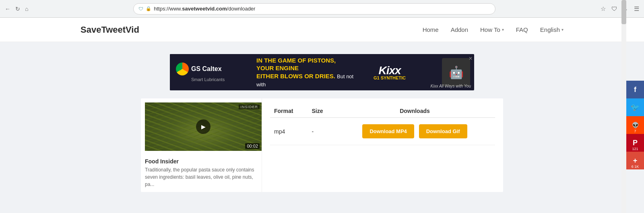 The height and width of the screenshot is (213, 644). Describe the element at coordinates (471, 58) in the screenshot. I see `ad-close-button: ✕` at that location.